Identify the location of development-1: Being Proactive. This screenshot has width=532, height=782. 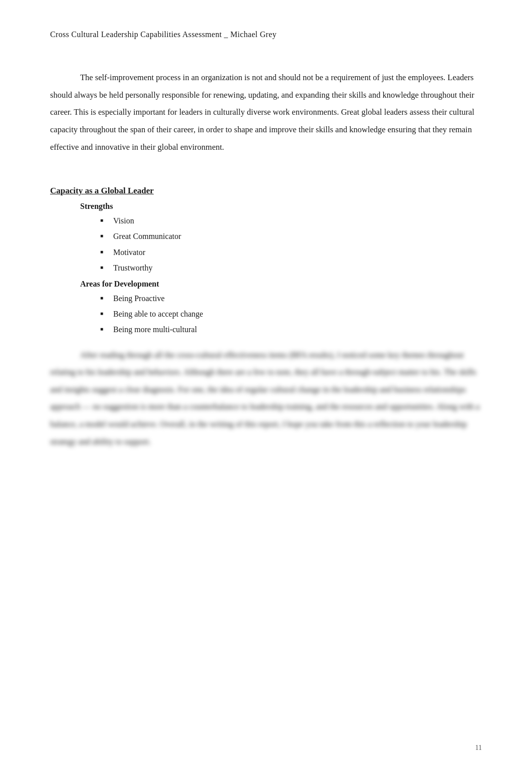
(139, 299).